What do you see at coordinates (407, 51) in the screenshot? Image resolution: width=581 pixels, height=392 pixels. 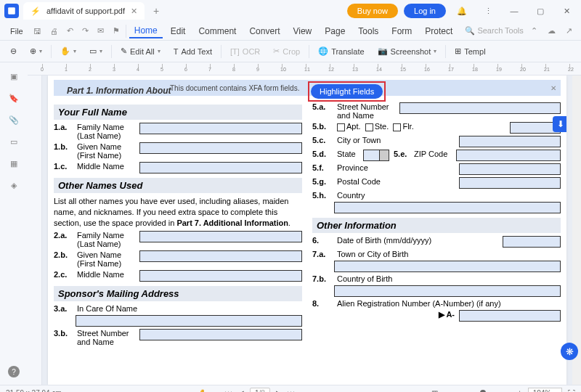 I see `screenshot-button: 📷 Screenshot▾` at bounding box center [407, 51].